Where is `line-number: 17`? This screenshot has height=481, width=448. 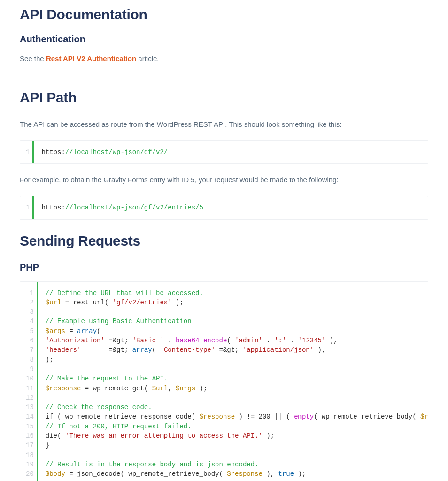 line-number: 17 is located at coordinates (30, 445).